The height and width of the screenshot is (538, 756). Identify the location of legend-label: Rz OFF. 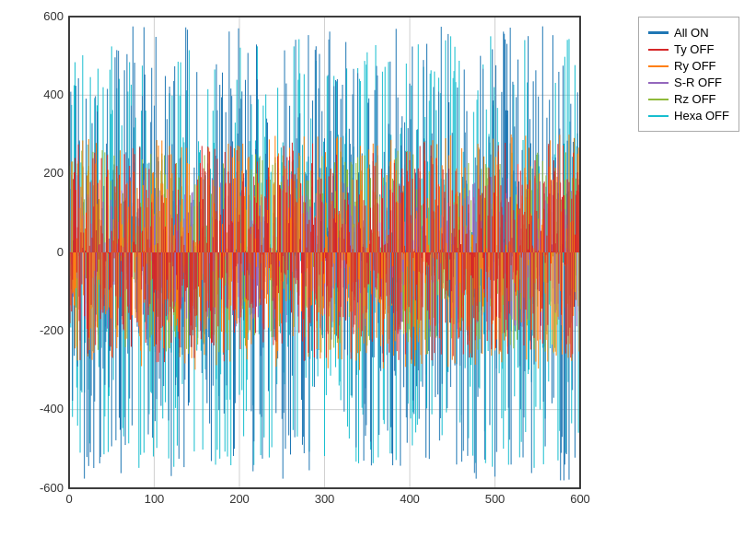
(695, 99).